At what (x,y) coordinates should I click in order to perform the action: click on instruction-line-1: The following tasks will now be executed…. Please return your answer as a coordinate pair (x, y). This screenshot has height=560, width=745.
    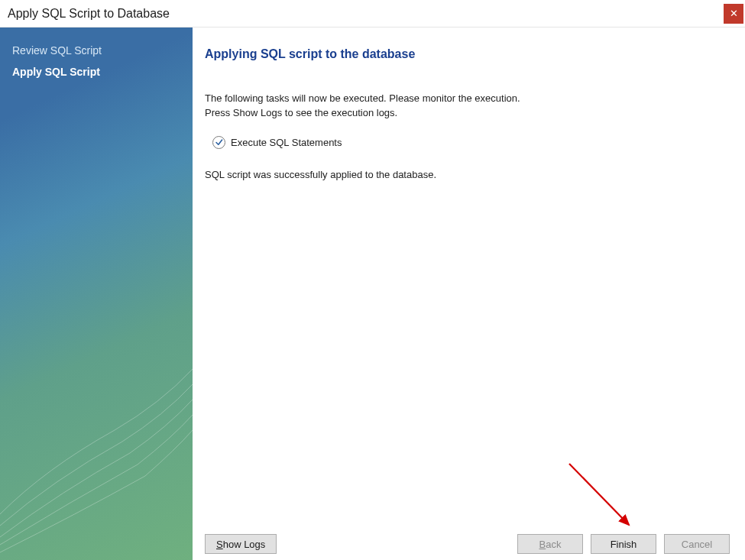
    Looking at the image, I should click on (468, 99).